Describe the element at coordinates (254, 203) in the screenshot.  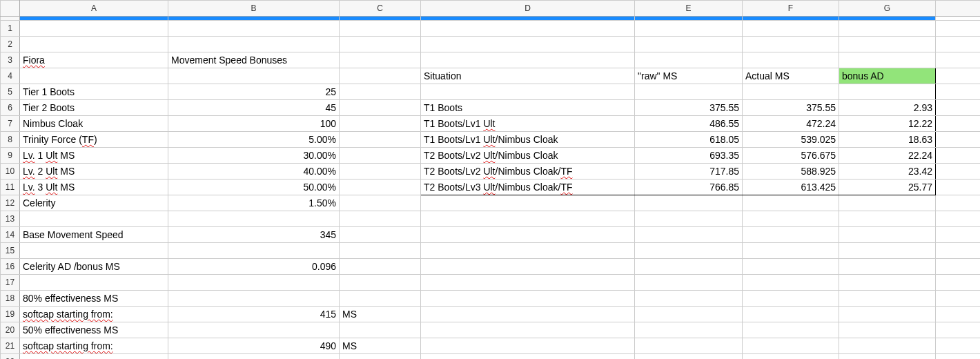
I see `cell: 1.50%` at that location.